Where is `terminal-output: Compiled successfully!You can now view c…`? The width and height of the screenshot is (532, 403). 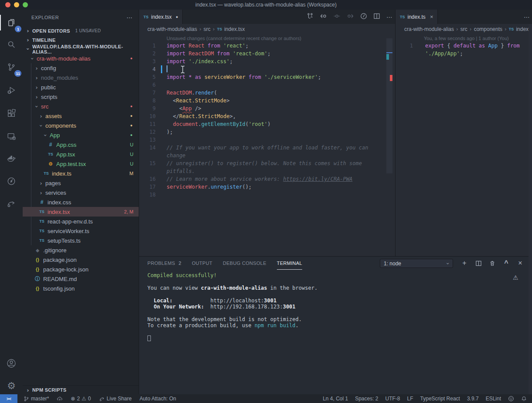 terminal-output: Compiled successfully!You can now view c… is located at coordinates (335, 304).